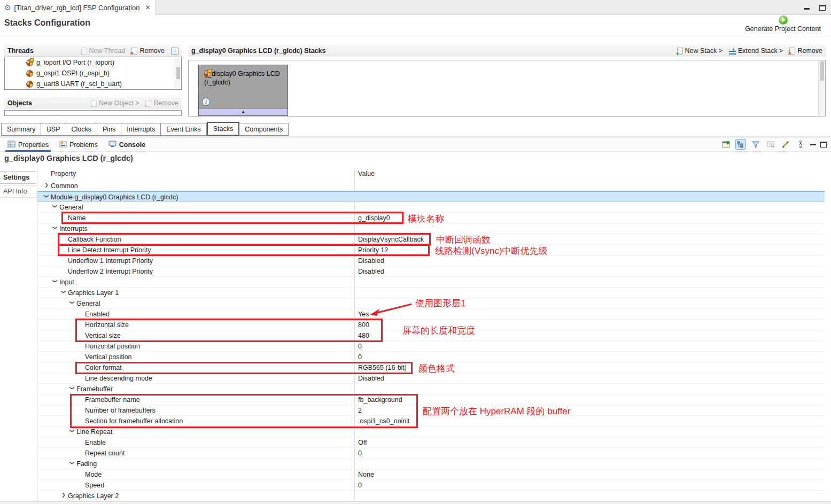  Describe the element at coordinates (360, 410) in the screenshot. I see `property-value: 2` at that location.